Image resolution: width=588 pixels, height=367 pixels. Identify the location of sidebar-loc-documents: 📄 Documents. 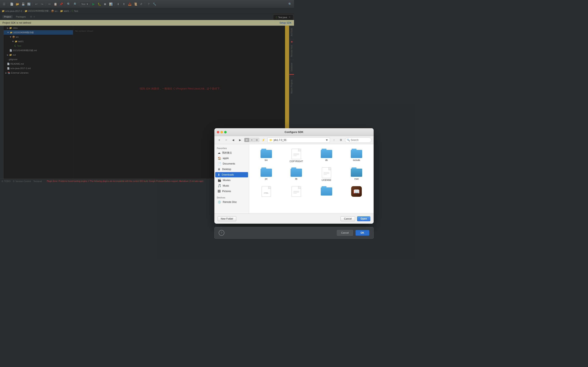
(232, 164).